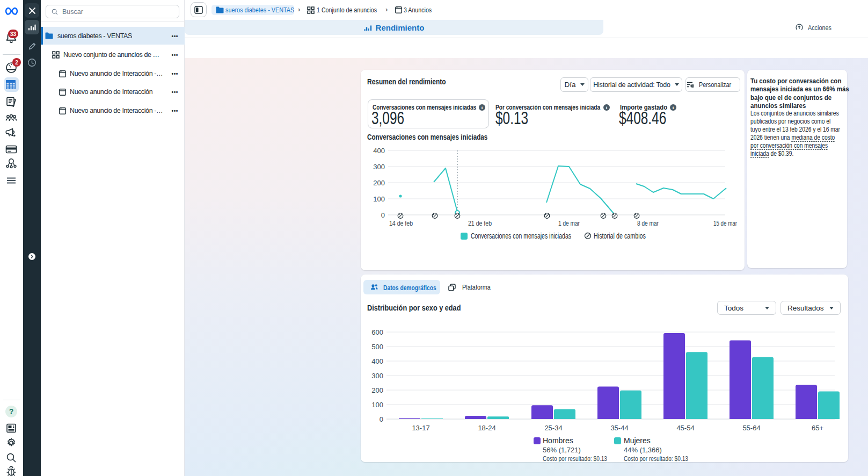 Image resolution: width=868 pixels, height=476 pixels. What do you see at coordinates (558, 441) in the screenshot?
I see `svg-text: Hombres` at bounding box center [558, 441].